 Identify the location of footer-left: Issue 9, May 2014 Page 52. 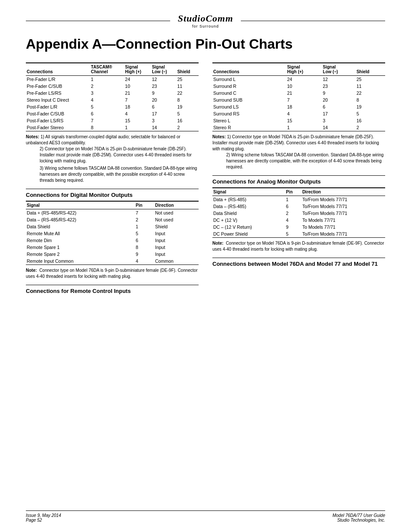
(44, 518).